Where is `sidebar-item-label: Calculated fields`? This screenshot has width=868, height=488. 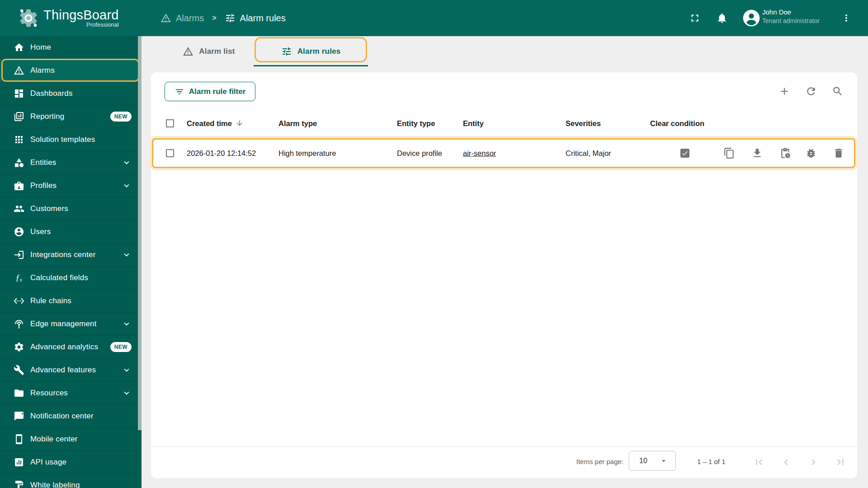 sidebar-item-label: Calculated fields is located at coordinates (59, 278).